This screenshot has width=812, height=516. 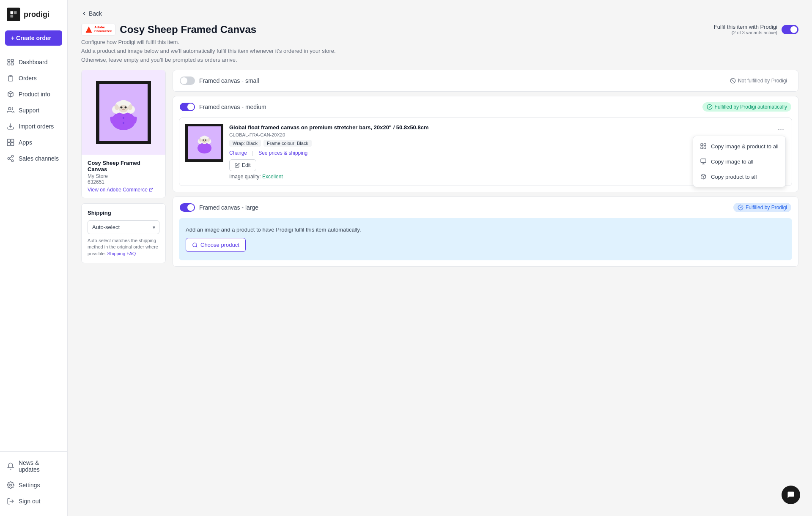 What do you see at coordinates (34, 126) in the screenshot?
I see `sidebar-item-import-orders: Import orders` at bounding box center [34, 126].